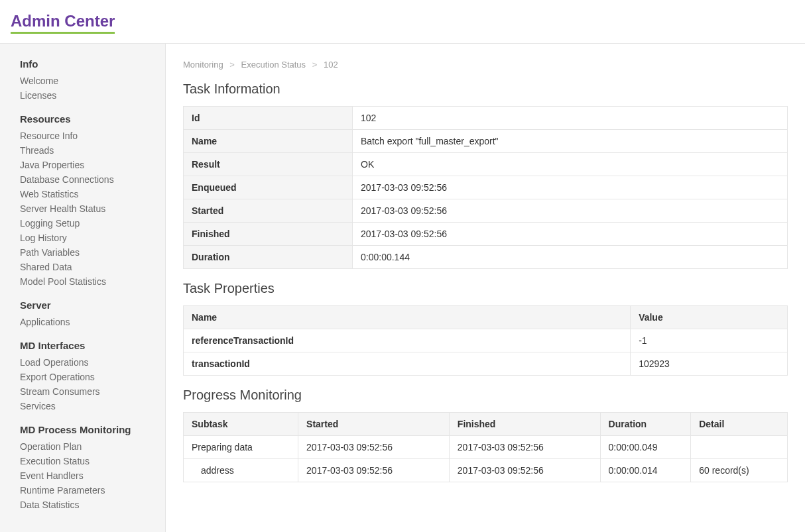 This screenshot has width=805, height=532. I want to click on sidebar-item: Model Pool Statistics, so click(82, 282).